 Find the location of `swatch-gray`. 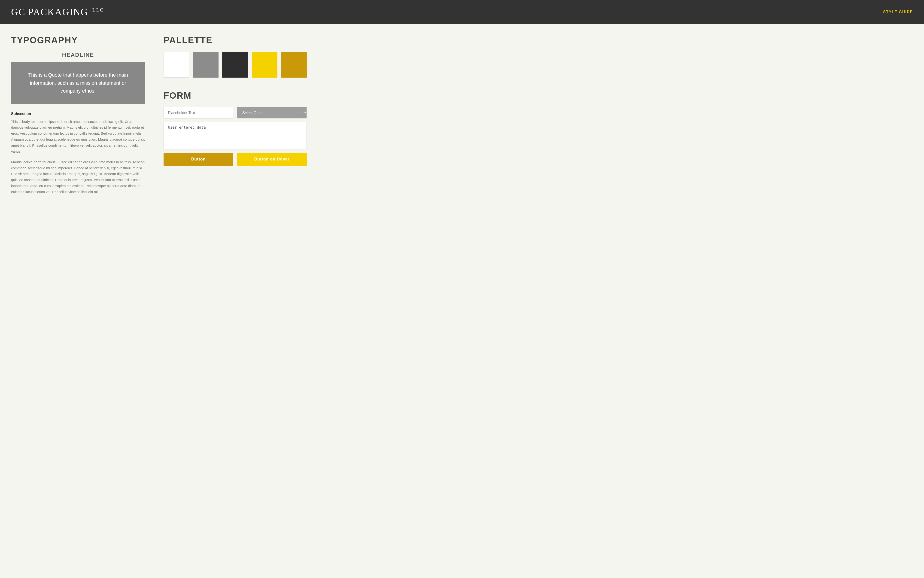

swatch-gray is located at coordinates (206, 65).